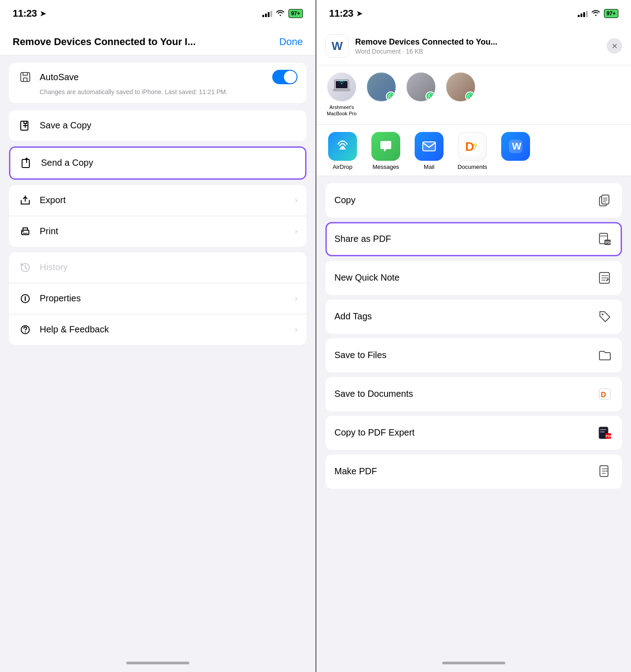 The width and height of the screenshot is (631, 672). I want to click on make-pdf-icon, so click(605, 472).